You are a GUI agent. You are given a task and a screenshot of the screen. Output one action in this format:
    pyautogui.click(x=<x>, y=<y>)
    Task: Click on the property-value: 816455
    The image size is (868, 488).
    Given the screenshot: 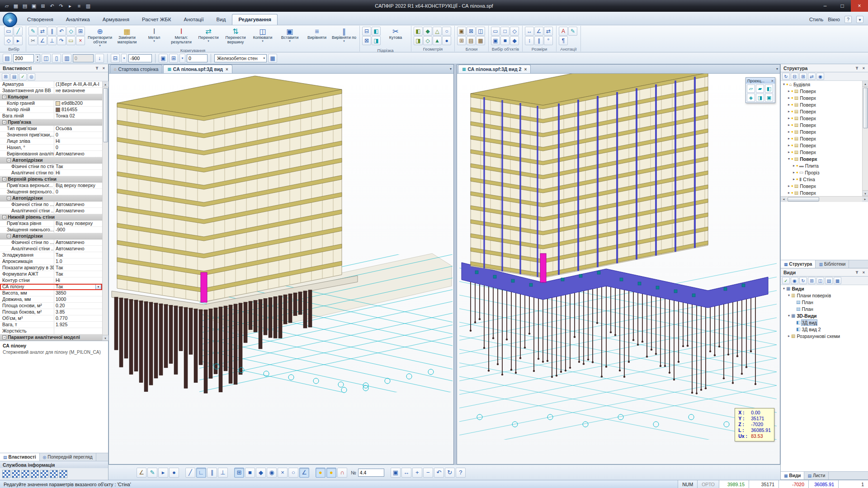 What is the action you would take?
    pyautogui.click(x=78, y=109)
    